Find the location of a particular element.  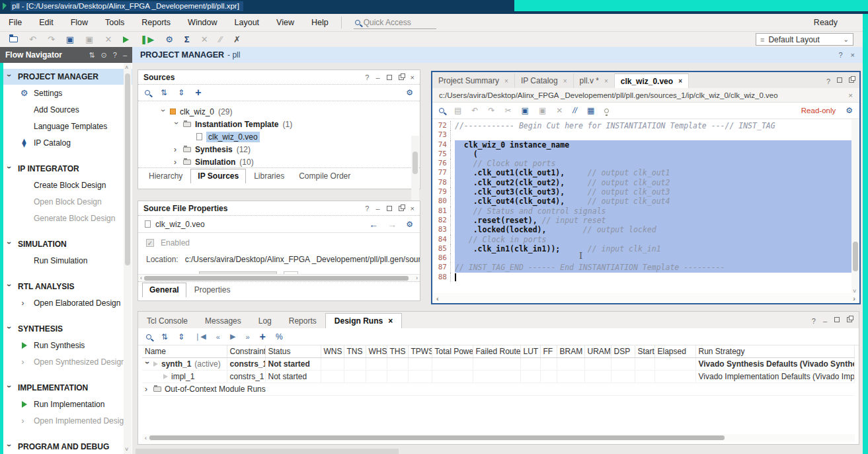

col-total-power: Total Power is located at coordinates (452, 352).